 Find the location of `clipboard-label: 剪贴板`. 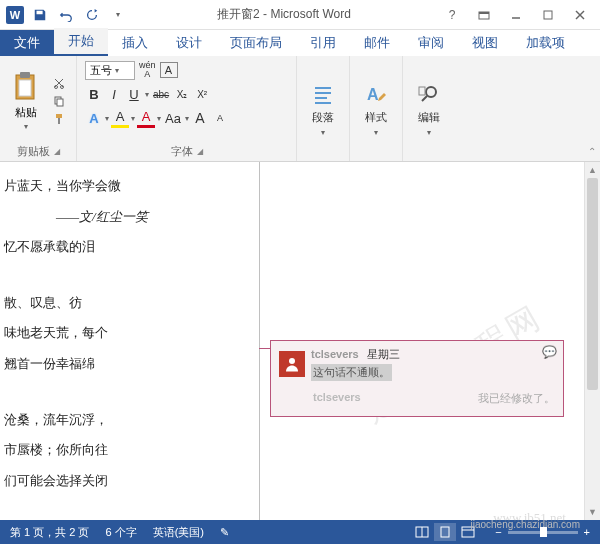

clipboard-label: 剪贴板 is located at coordinates (34, 152).